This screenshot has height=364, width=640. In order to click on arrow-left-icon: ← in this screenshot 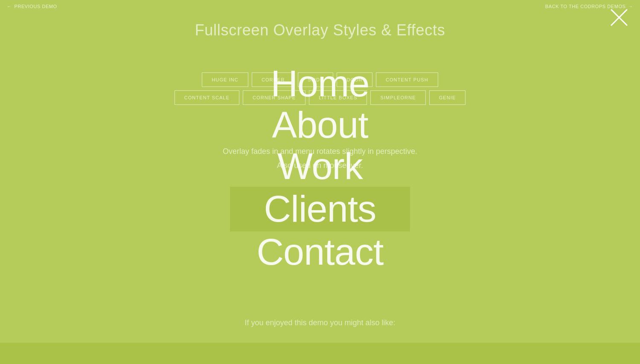, I will do `click(9, 6)`.